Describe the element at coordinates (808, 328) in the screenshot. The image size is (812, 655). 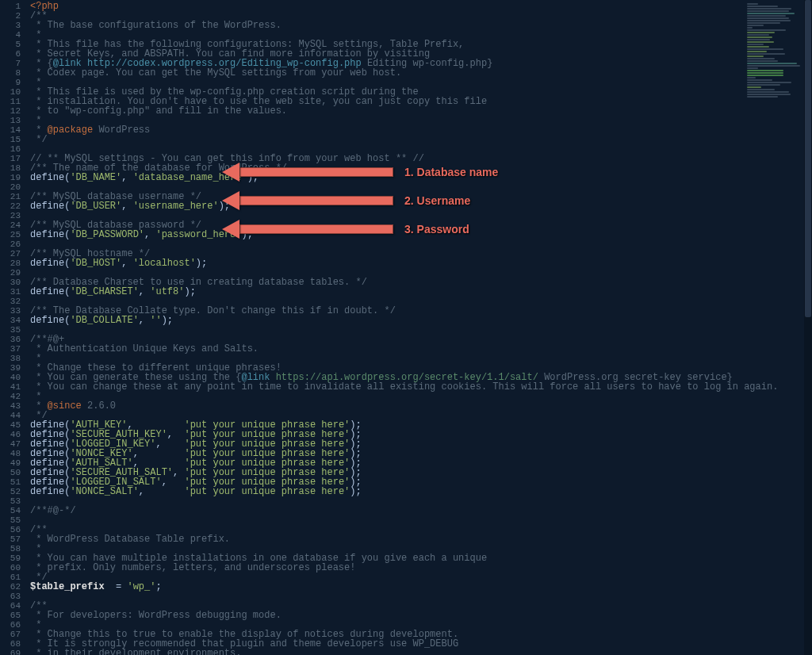
I see `scrollbar` at that location.